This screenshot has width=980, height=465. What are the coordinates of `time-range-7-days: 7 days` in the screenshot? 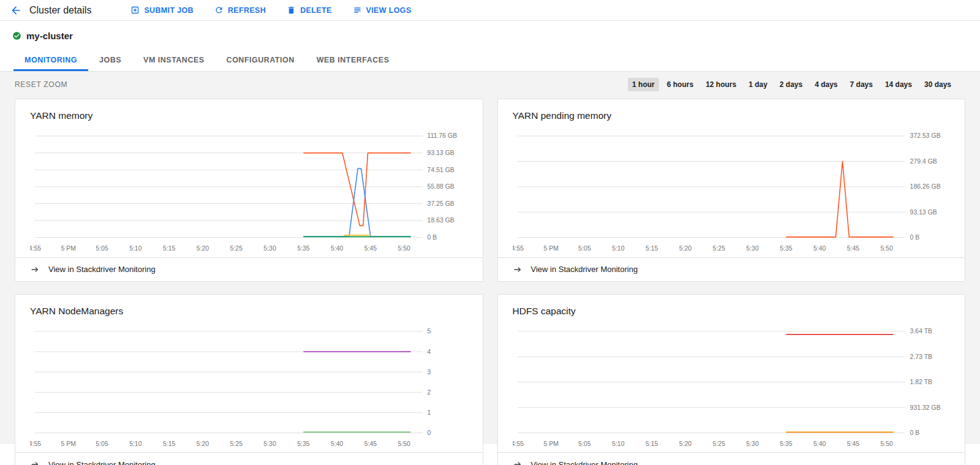 It's located at (861, 85).